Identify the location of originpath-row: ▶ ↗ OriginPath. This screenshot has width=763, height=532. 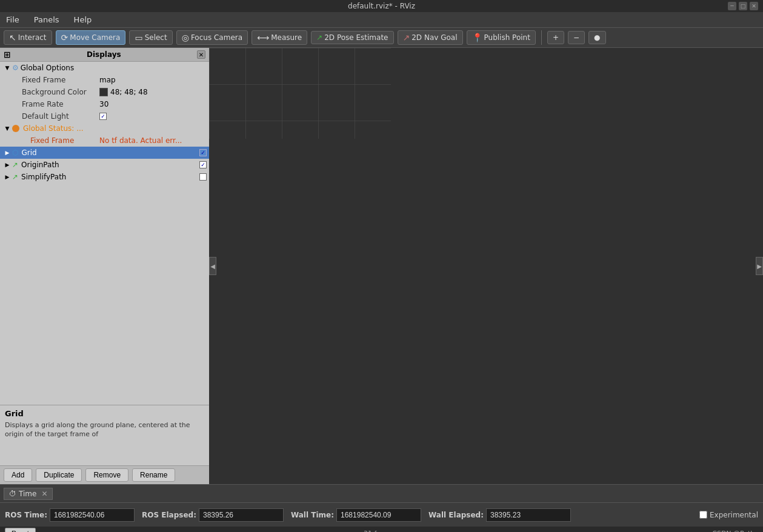
(104, 165).